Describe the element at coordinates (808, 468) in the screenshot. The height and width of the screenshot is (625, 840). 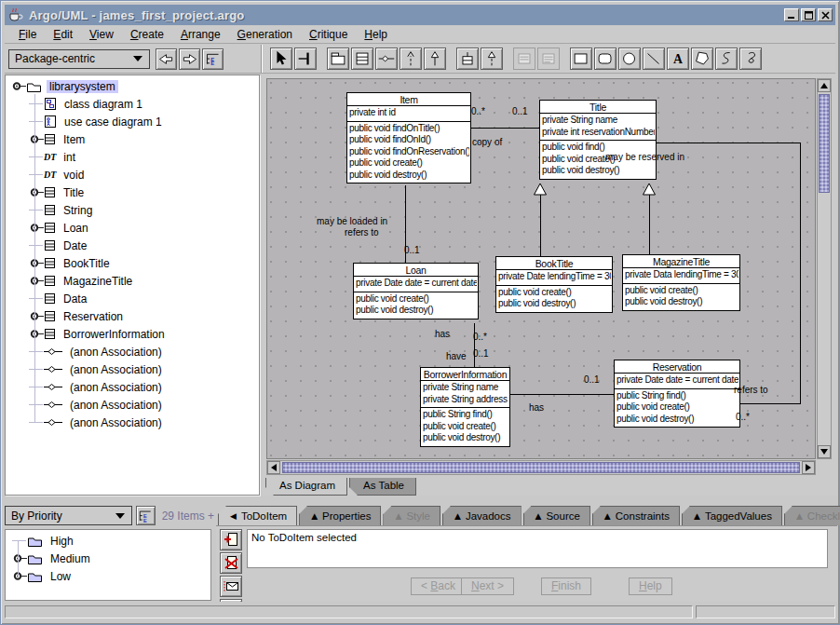
I see `scroll-right-button` at that location.